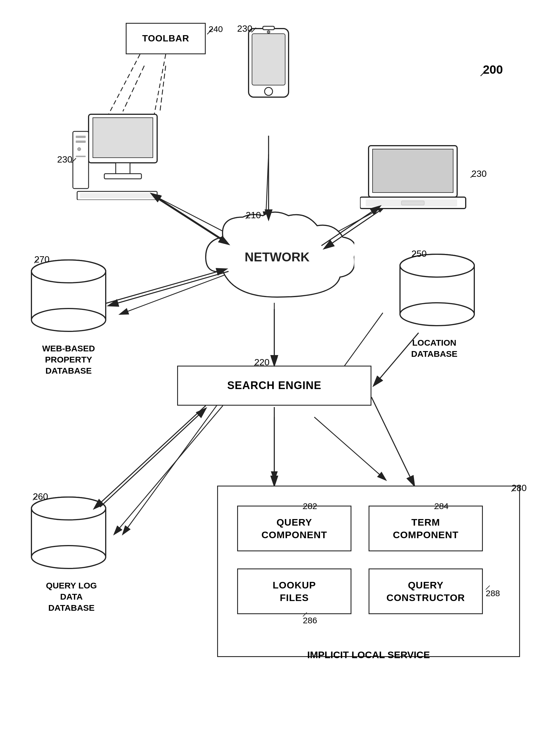 The width and height of the screenshot is (560, 745). I want to click on lookup-files-label: LOOKUPFILES, so click(294, 591).